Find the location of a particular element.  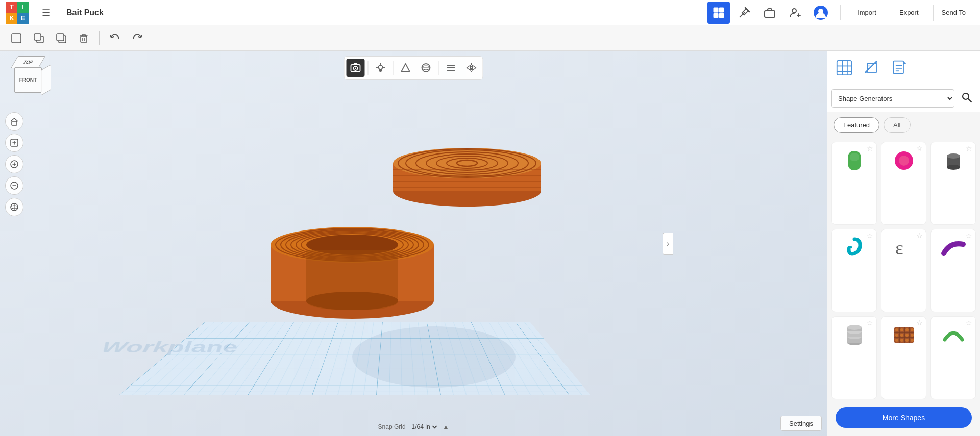

more-shapes-button: More Shapes is located at coordinates (903, 418).